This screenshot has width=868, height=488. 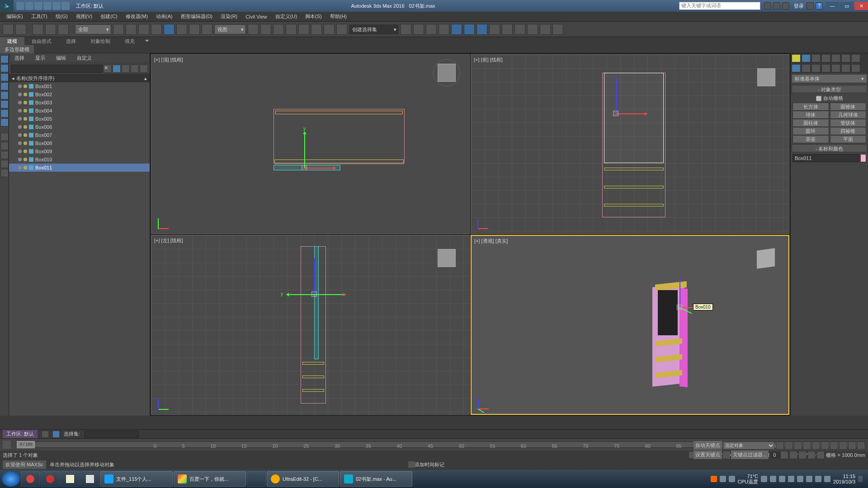 What do you see at coordinates (816, 68) in the screenshot?
I see `cp-lights-icon` at bounding box center [816, 68].